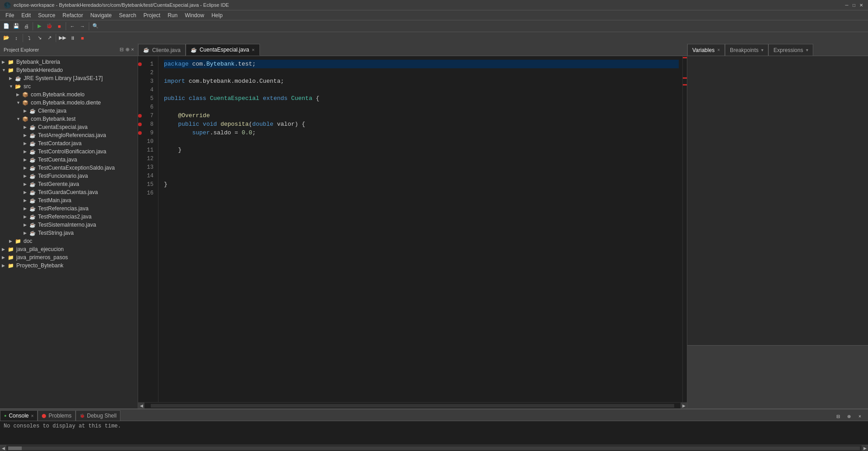 This screenshot has width=868, height=451. Describe the element at coordinates (38, 62) in the screenshot. I see `tree-label: Bytebank_Libreria` at that location.